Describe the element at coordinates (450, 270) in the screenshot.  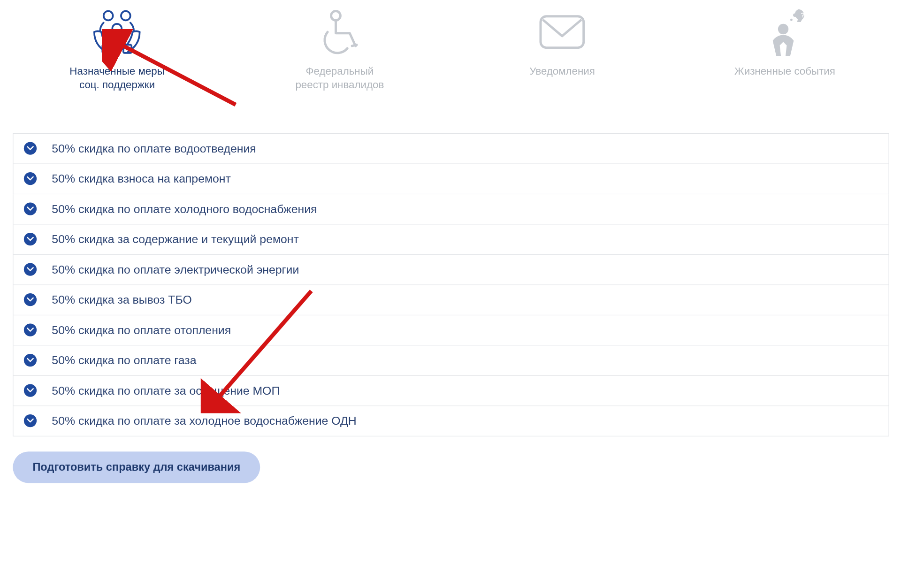
I see `list-item: 50% скидка по оплате электрической энерг…` at that location.